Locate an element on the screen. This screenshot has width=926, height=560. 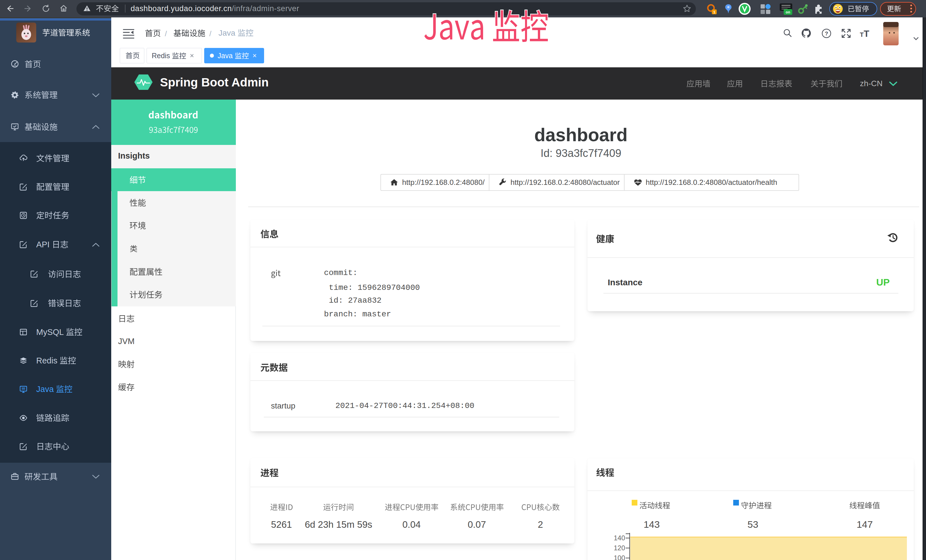
svg-text: on is located at coordinates (788, 12).